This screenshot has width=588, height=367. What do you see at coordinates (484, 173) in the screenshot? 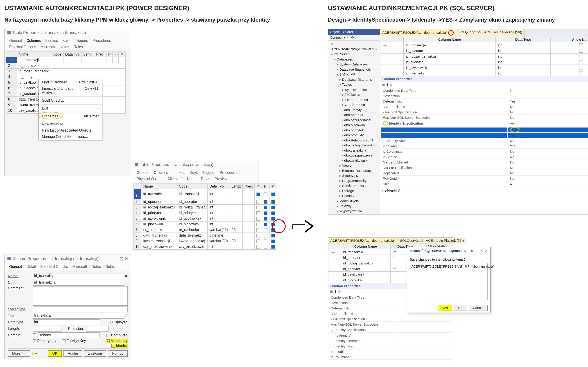
I see `prop-row: ReplicatedNo` at bounding box center [484, 173].